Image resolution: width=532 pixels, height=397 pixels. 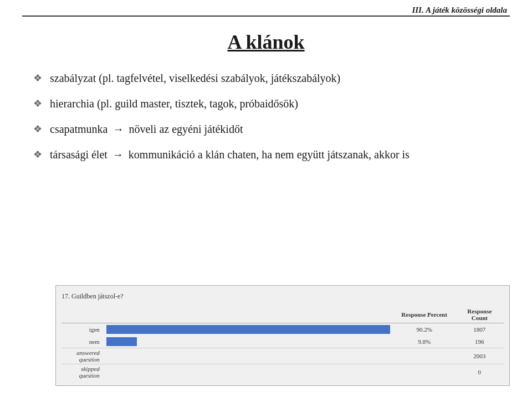 What do you see at coordinates (480, 357) in the screenshot?
I see `summary-answered-count: 2003` at bounding box center [480, 357].